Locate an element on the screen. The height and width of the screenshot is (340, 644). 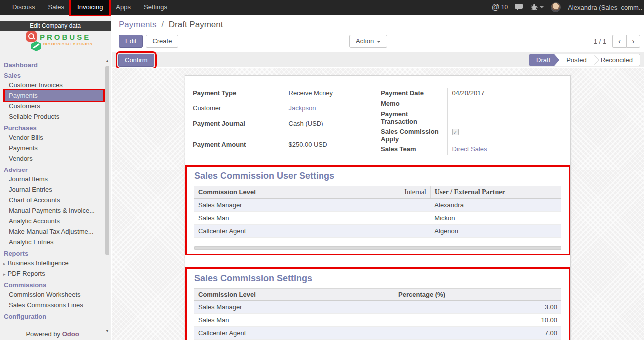
menu-sales: Sales is located at coordinates (57, 7).